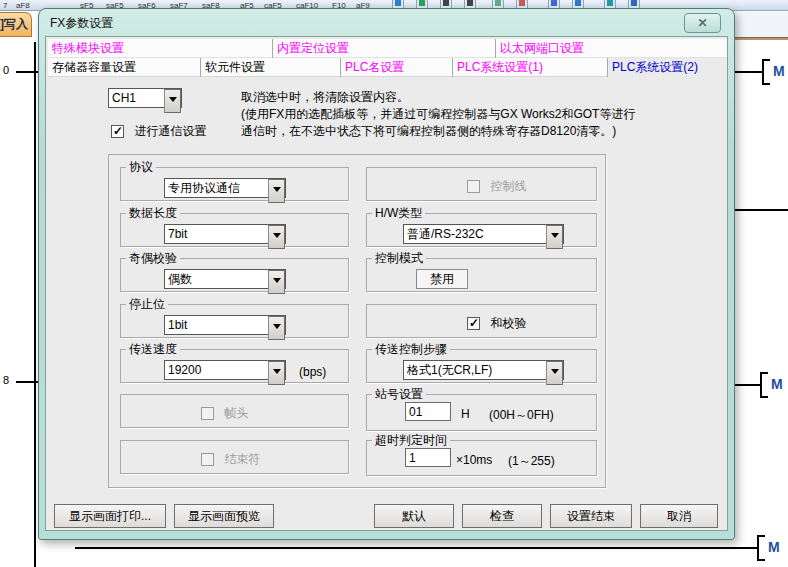 The height and width of the screenshot is (567, 788). What do you see at coordinates (218, 370) in the screenshot?
I see `baud-rate-value: 19200` at bounding box center [218, 370].